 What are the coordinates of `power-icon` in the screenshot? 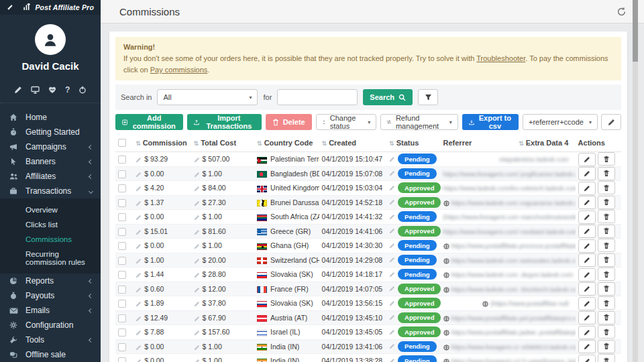 It's located at (83, 90).